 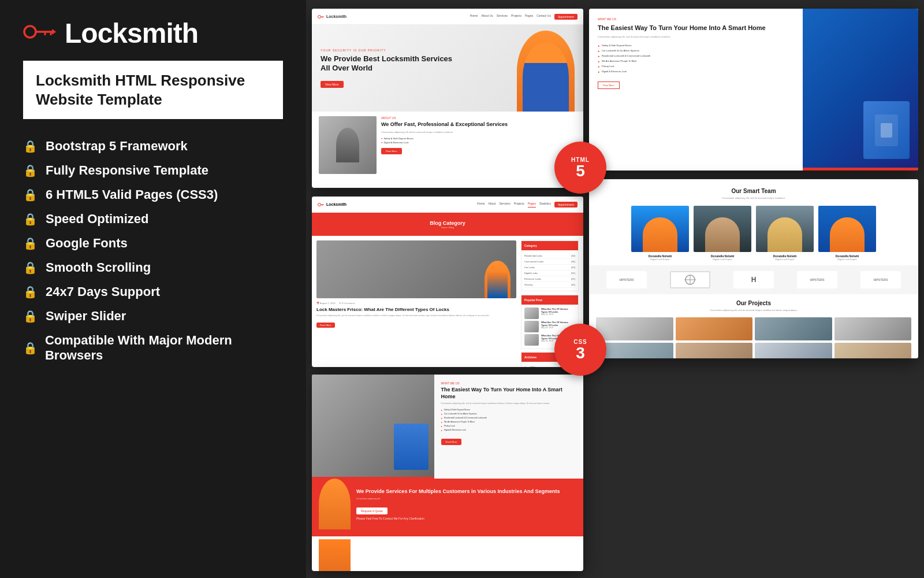 What do you see at coordinates (448, 507) in the screenshot?
I see `services-footer-section: We Provide Services For Multiples Custom…` at bounding box center [448, 507].